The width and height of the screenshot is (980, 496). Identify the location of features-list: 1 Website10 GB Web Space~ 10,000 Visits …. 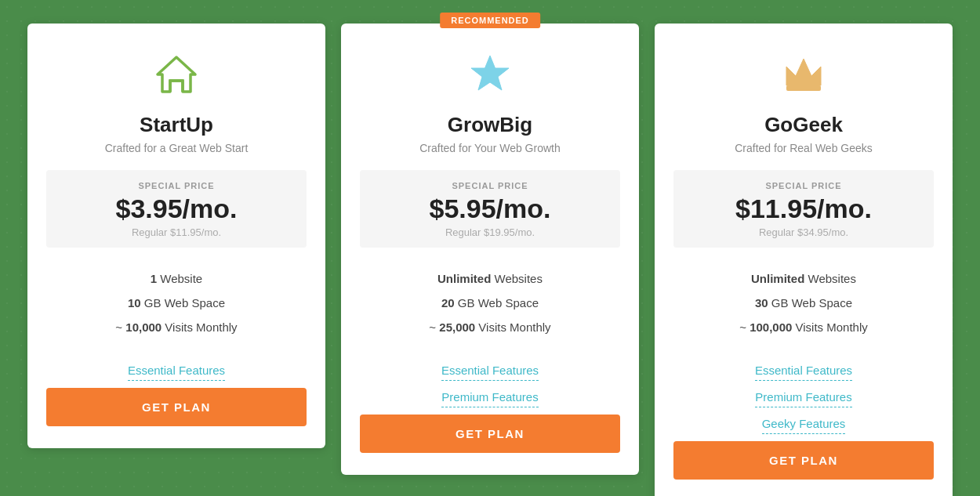
(176, 302).